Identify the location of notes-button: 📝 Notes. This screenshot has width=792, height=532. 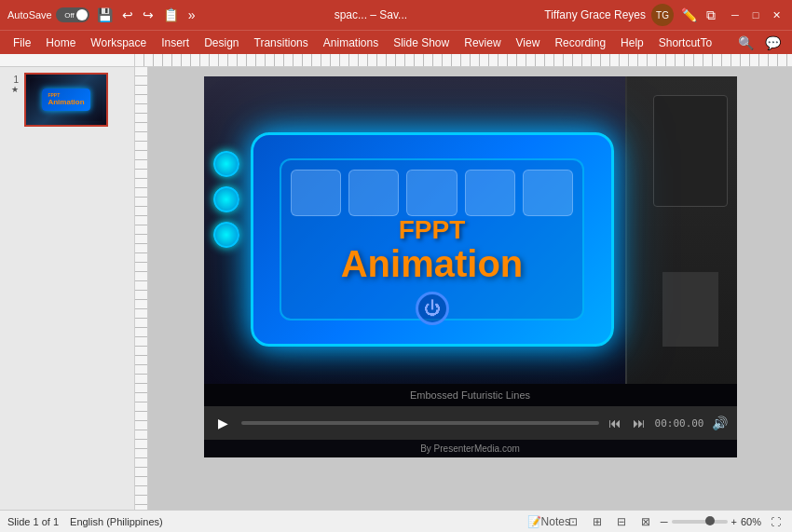
(549, 522).